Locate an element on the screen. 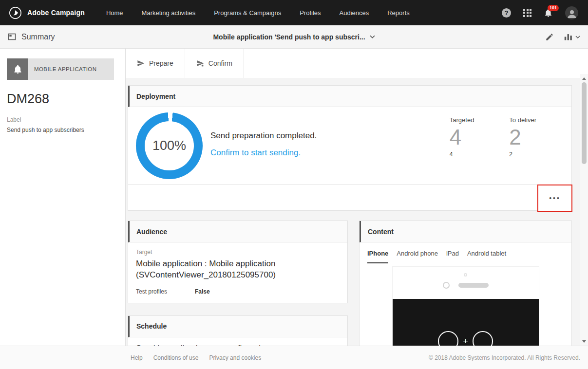  notification-badge: 101 is located at coordinates (553, 8).